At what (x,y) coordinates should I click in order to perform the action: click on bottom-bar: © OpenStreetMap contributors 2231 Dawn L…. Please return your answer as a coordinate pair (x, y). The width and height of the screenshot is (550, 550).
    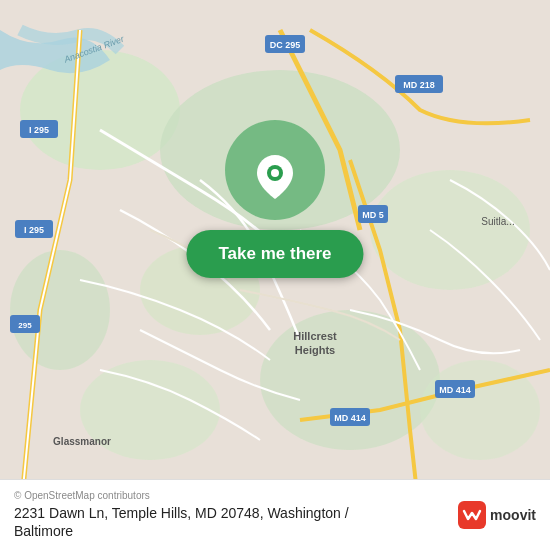
    Looking at the image, I should click on (275, 514).